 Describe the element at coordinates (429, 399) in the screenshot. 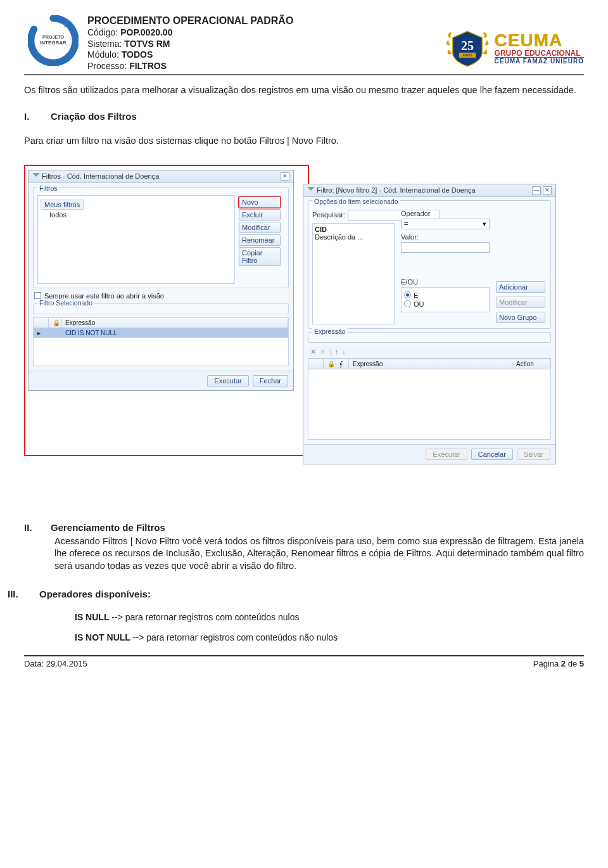

I see `expression-grid-2: 🔒 ʄ Expressão Action` at that location.